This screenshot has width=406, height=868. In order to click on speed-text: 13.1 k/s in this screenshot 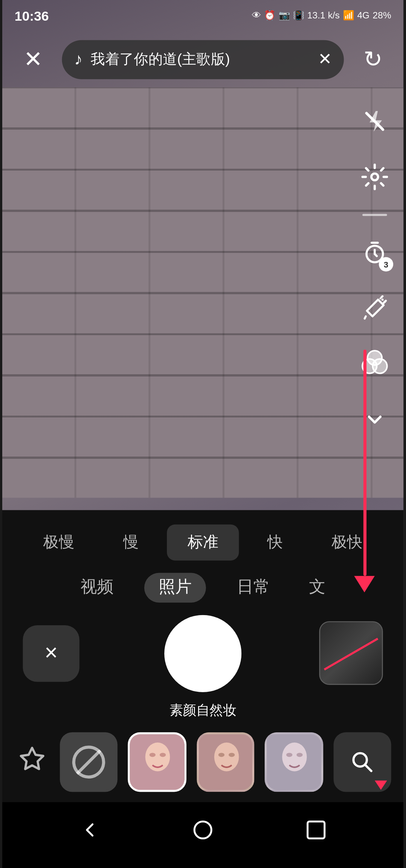, I will do `click(324, 15)`.